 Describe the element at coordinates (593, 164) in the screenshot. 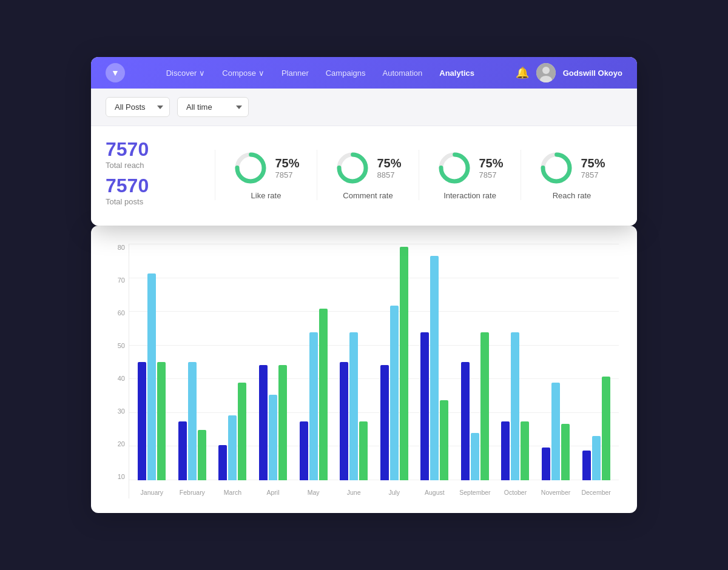

I see `donut-pct-3: 75%` at that location.